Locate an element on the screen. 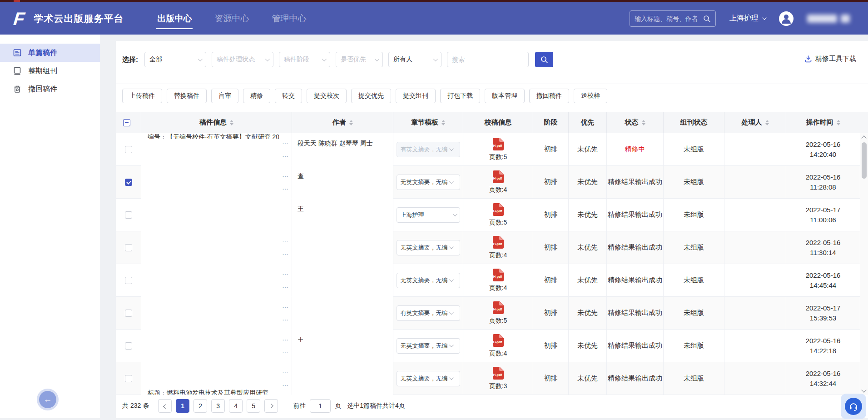 The height and width of the screenshot is (420, 868). scroll-down-arrow-icon is located at coordinates (864, 390).